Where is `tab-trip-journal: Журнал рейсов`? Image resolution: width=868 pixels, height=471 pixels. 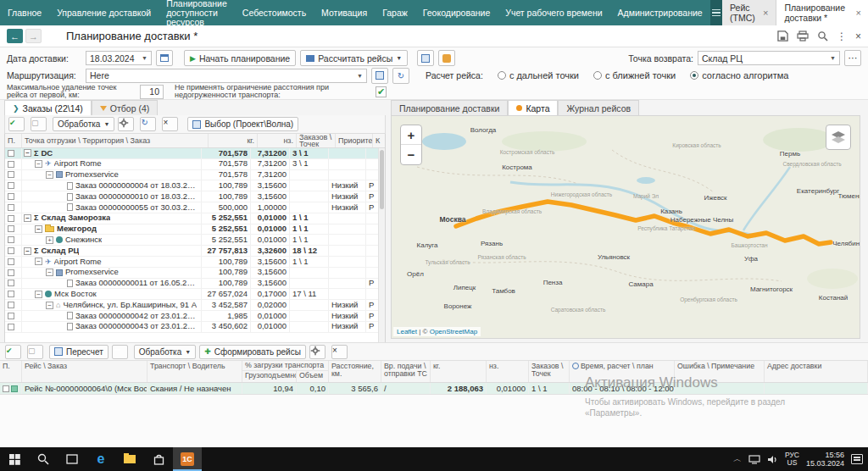
tab-trip-journal: Журнал рейсов is located at coordinates (598, 108).